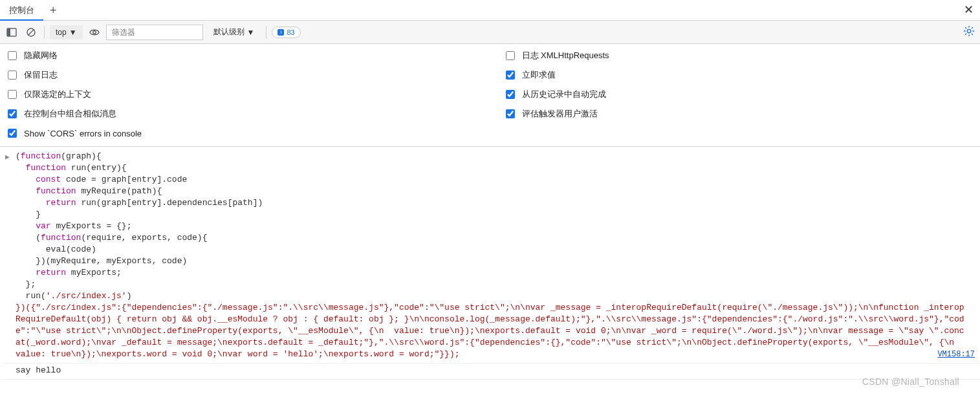 The width and height of the screenshot is (980, 401). What do you see at coordinates (61, 32) in the screenshot?
I see `context-label: top` at bounding box center [61, 32].